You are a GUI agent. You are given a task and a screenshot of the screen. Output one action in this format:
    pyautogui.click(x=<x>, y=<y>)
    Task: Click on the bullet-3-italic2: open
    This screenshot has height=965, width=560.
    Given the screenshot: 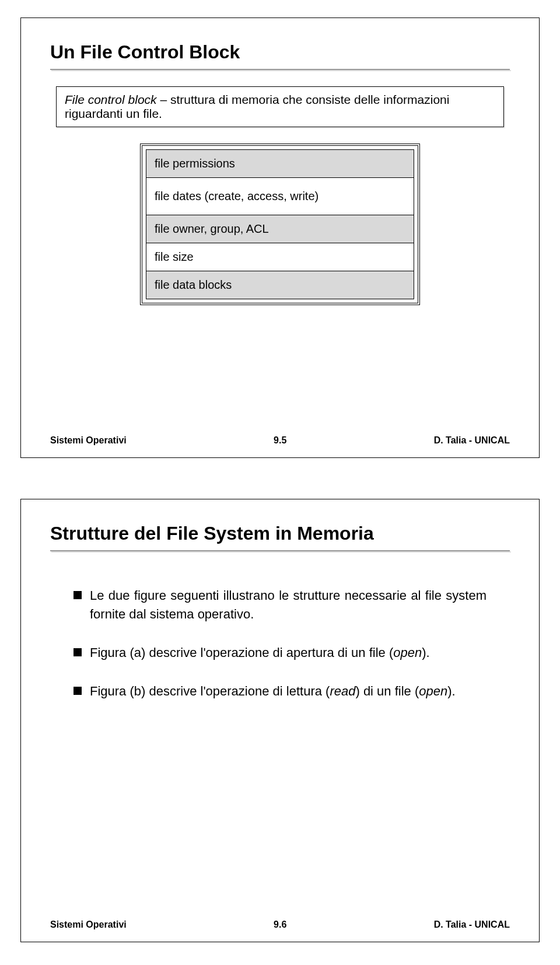 What is the action you would take?
    pyautogui.click(x=433, y=691)
    